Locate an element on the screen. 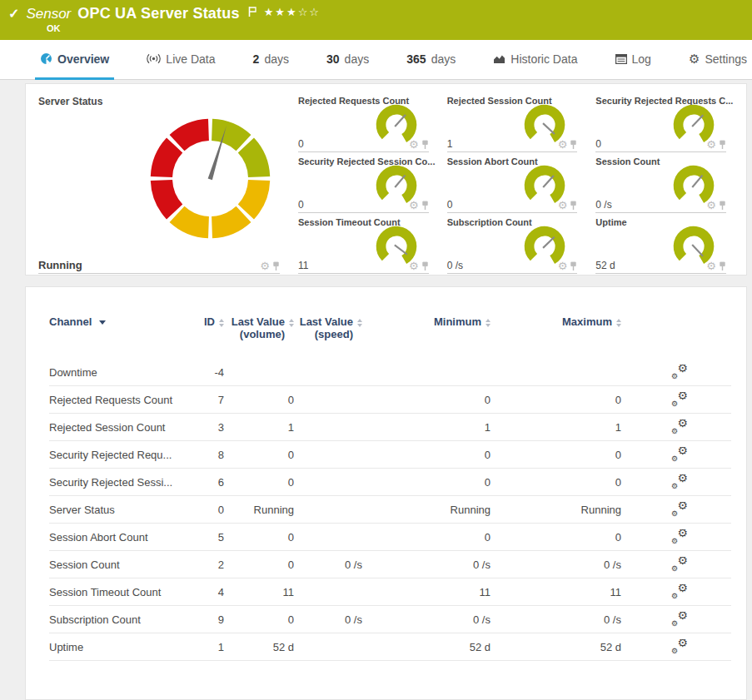 This screenshot has width=752, height=700. channel-name: Uptime is located at coordinates (116, 648).